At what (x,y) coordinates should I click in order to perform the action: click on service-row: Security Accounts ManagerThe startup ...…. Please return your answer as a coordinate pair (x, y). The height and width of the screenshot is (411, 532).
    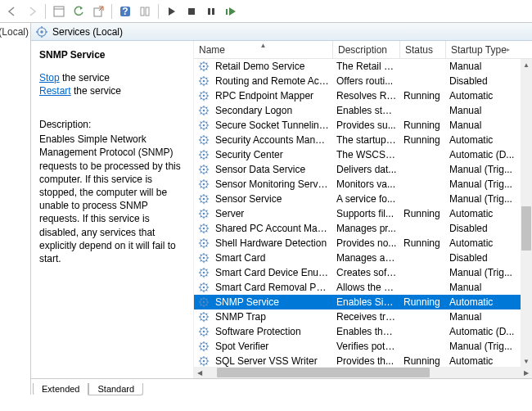
    Looking at the image, I should click on (363, 140).